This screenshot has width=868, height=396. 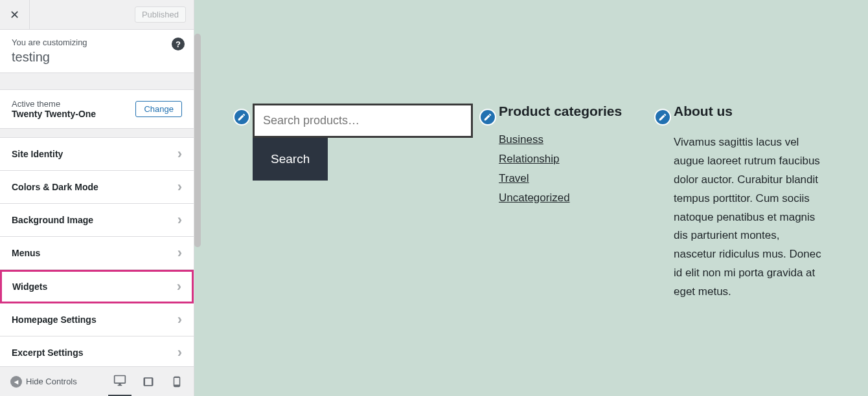 What do you see at coordinates (748, 217) in the screenshot?
I see `about-text: Vivamus sagittis lacus vel augue laoreet…` at bounding box center [748, 217].